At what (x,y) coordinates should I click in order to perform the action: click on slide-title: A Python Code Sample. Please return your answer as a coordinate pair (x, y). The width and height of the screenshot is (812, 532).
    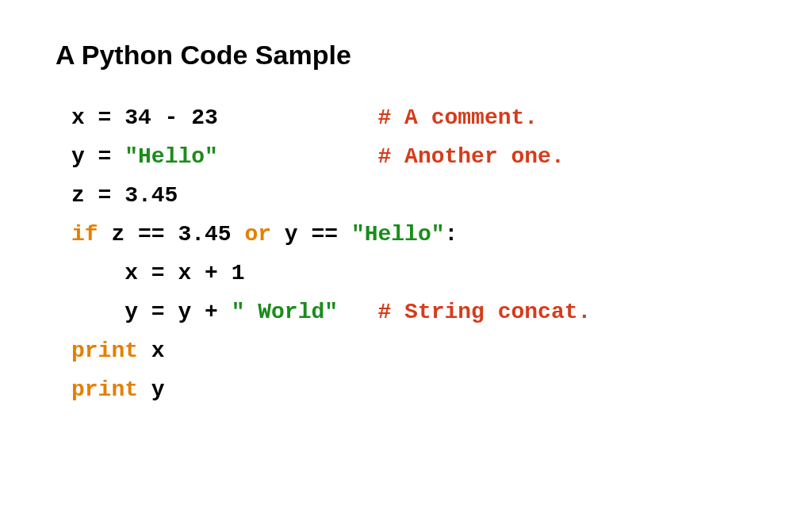
    Looking at the image, I should click on (406, 55).